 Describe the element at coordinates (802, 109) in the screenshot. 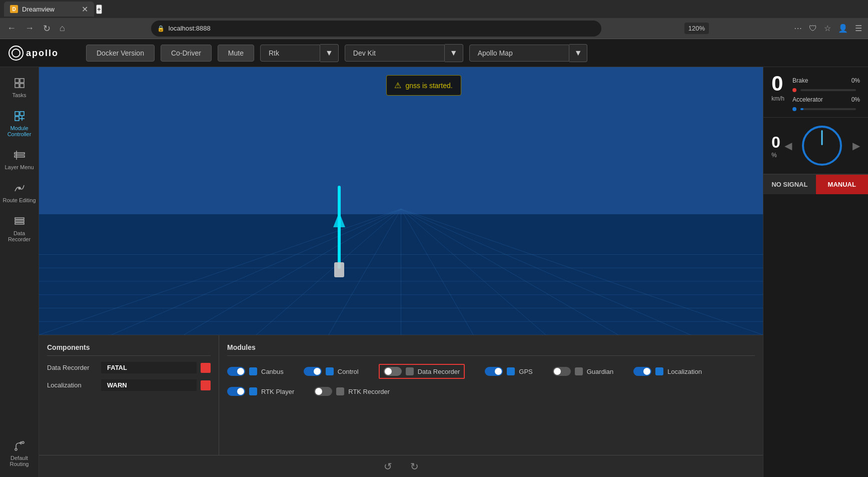

I see `accelerator-bar-fill` at that location.